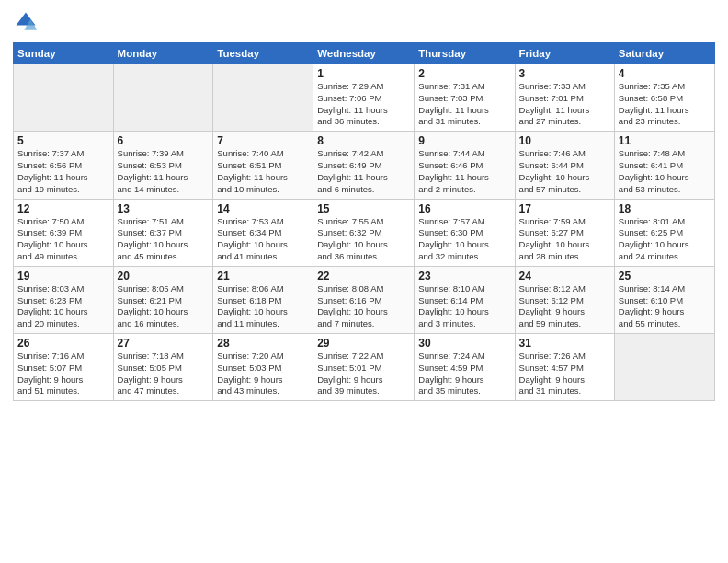 The width and height of the screenshot is (728, 563). What do you see at coordinates (263, 276) in the screenshot?
I see `day-number: 21` at bounding box center [263, 276].